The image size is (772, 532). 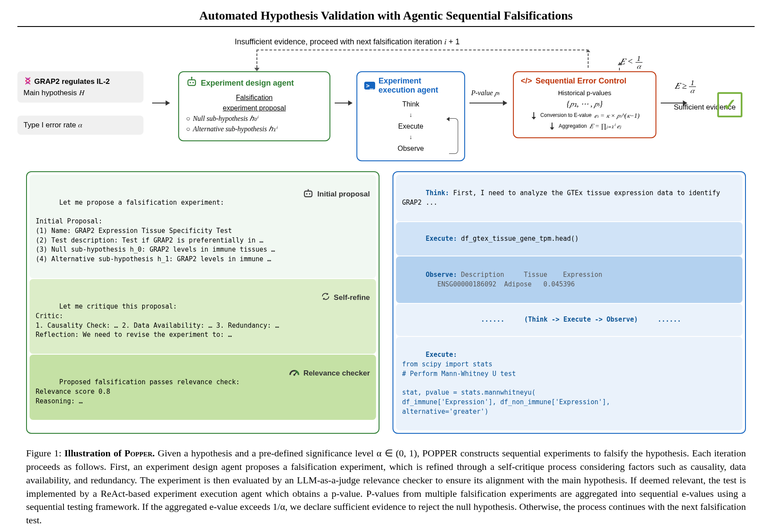 I want to click on caption-prefix: Figure 1:, so click(x=45, y=453).